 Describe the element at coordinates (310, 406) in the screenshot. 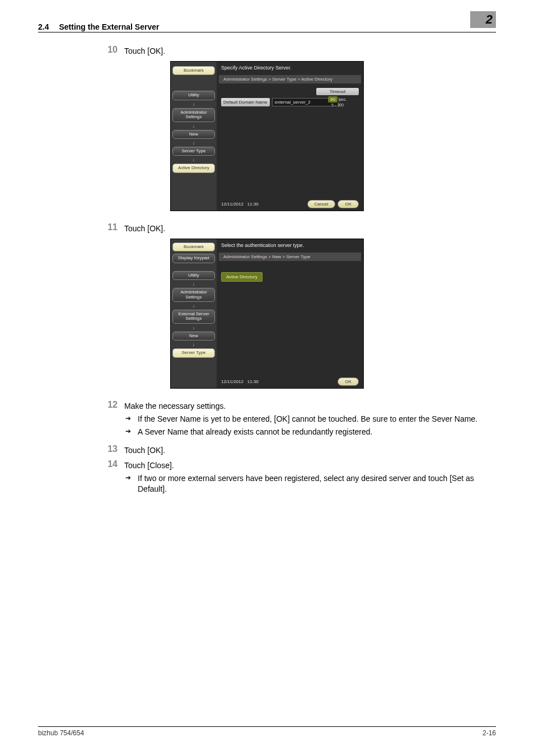

I see `step-text: Make the necessary settings.` at that location.